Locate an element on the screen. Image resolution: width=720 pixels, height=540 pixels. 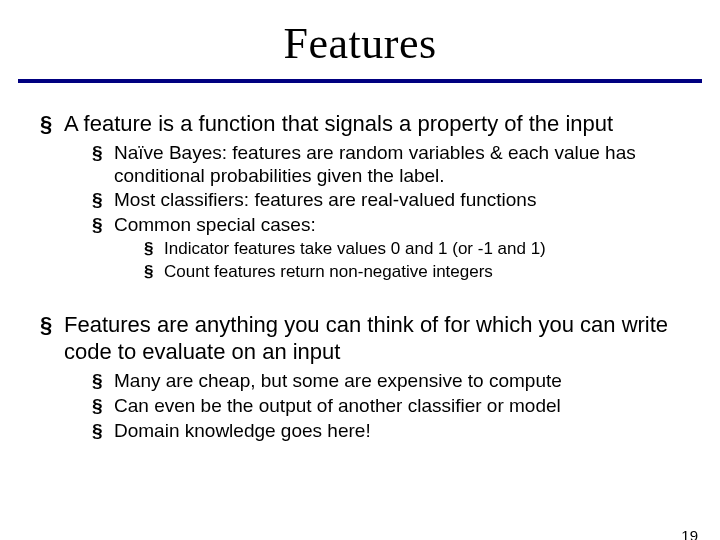
bullet-text: A feature is a function that signals a p… is located at coordinates (338, 124).